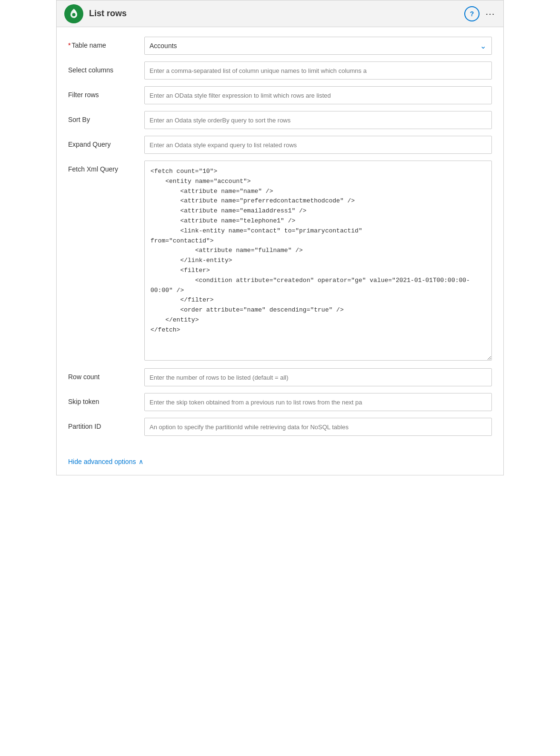  Describe the element at coordinates (318, 427) in the screenshot. I see `partition-id-input` at that location.